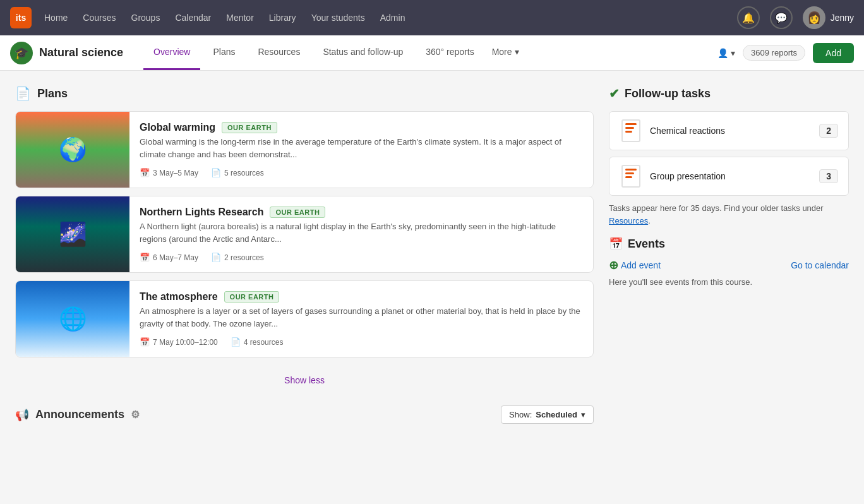 Image resolution: width=864 pixels, height=504 pixels. What do you see at coordinates (176, 173) in the screenshot?
I see `plan-dates-1: 3 May–5 May` at bounding box center [176, 173].